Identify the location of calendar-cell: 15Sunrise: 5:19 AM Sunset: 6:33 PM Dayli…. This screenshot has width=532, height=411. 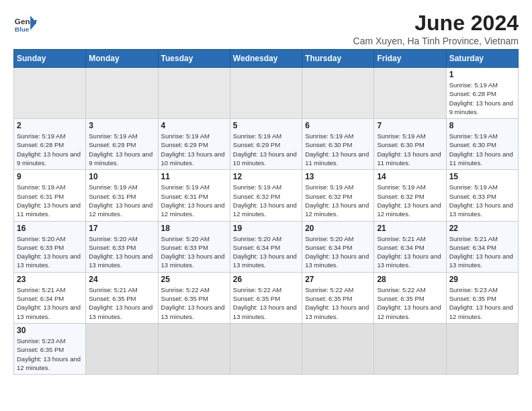
(482, 195).